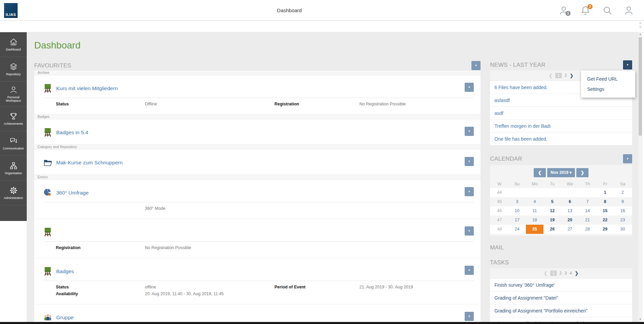 This screenshot has height=324, width=644. Describe the element at coordinates (623, 229) in the screenshot. I see `calendar-day-cell: 30` at that location.